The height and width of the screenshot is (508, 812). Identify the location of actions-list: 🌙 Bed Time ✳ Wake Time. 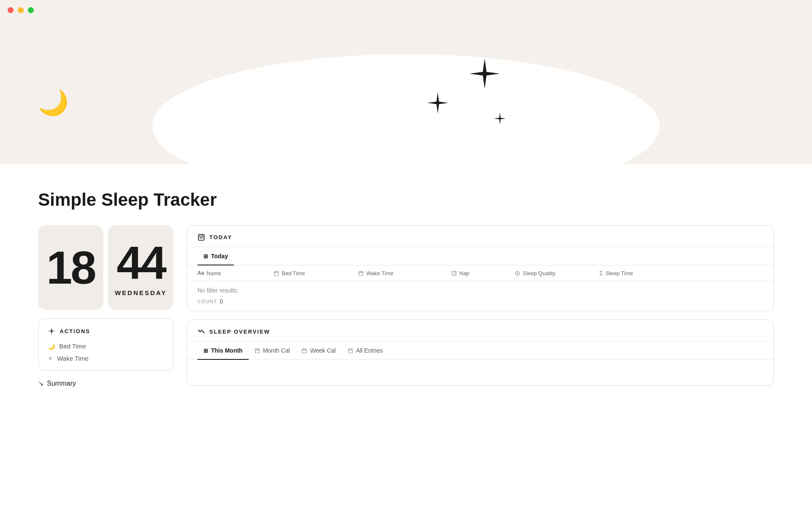
(106, 352).